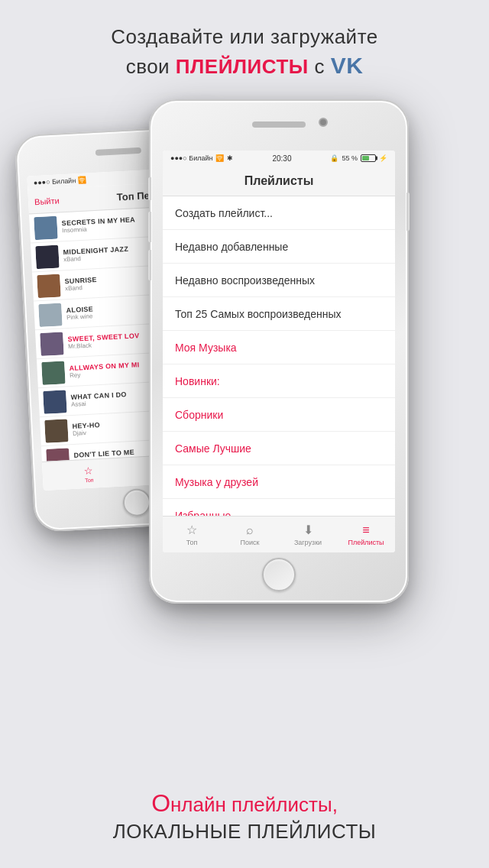 The image size is (489, 868). What do you see at coordinates (244, 804) in the screenshot?
I see `footer-line1: Онлайн плейлисты,` at bounding box center [244, 804].